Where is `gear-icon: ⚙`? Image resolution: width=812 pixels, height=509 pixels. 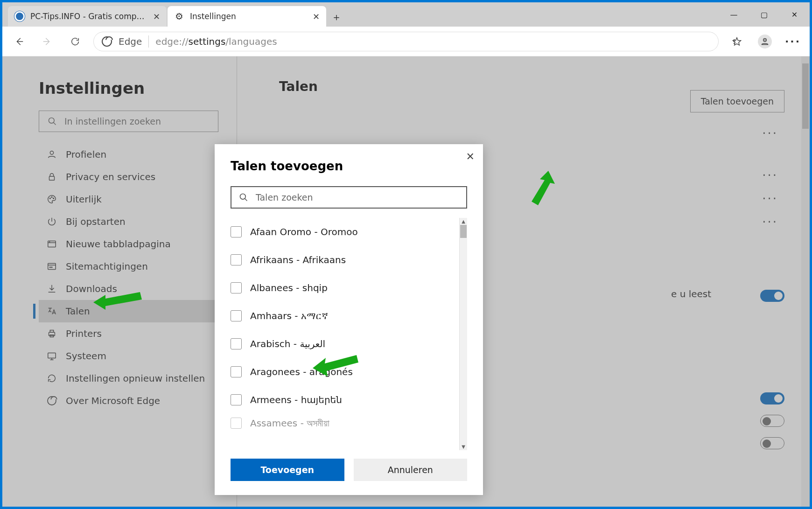
gear-icon: ⚙ is located at coordinates (179, 16).